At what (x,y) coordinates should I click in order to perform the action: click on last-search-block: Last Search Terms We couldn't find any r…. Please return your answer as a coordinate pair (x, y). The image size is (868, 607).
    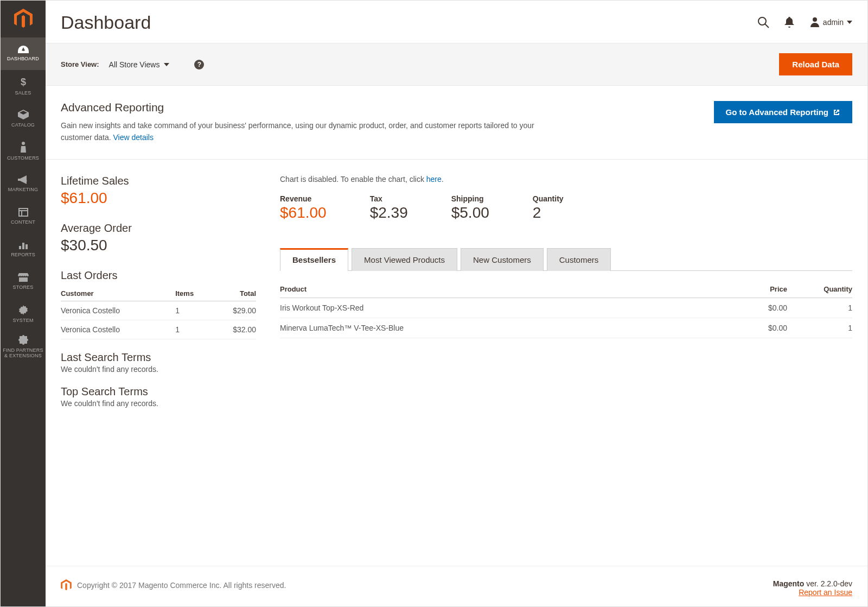
    Looking at the image, I should click on (158, 363).